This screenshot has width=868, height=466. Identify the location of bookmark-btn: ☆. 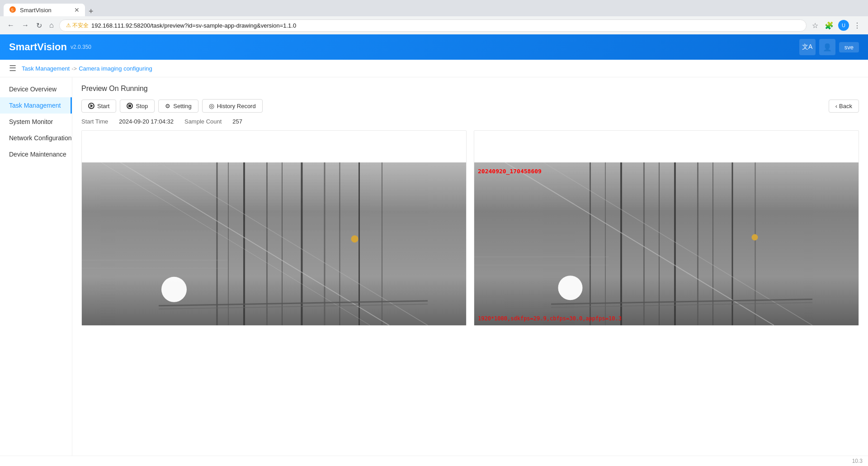
(815, 25).